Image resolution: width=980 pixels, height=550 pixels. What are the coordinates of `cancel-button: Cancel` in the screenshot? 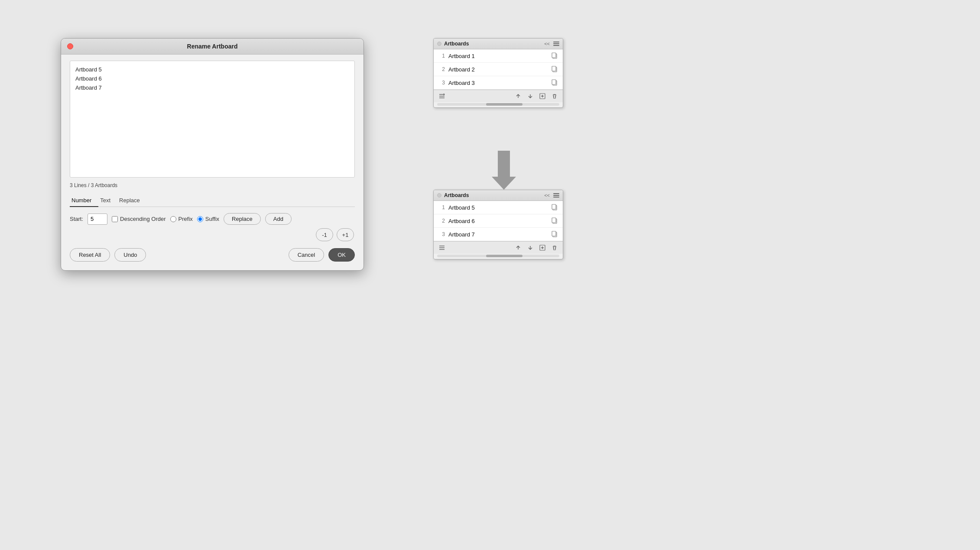 It's located at (306, 255).